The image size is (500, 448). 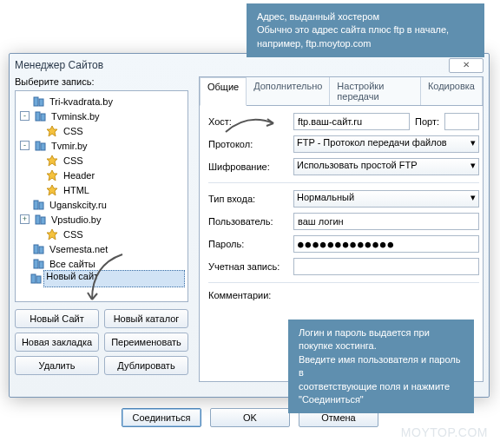 I want to click on tree-item-label: Header, so click(x=79, y=175).